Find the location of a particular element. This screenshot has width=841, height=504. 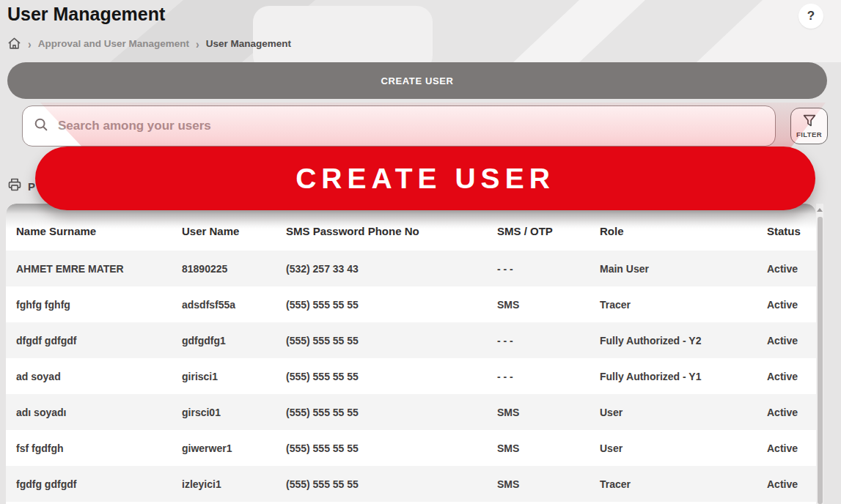

column-header: User Name is located at coordinates (234, 227).